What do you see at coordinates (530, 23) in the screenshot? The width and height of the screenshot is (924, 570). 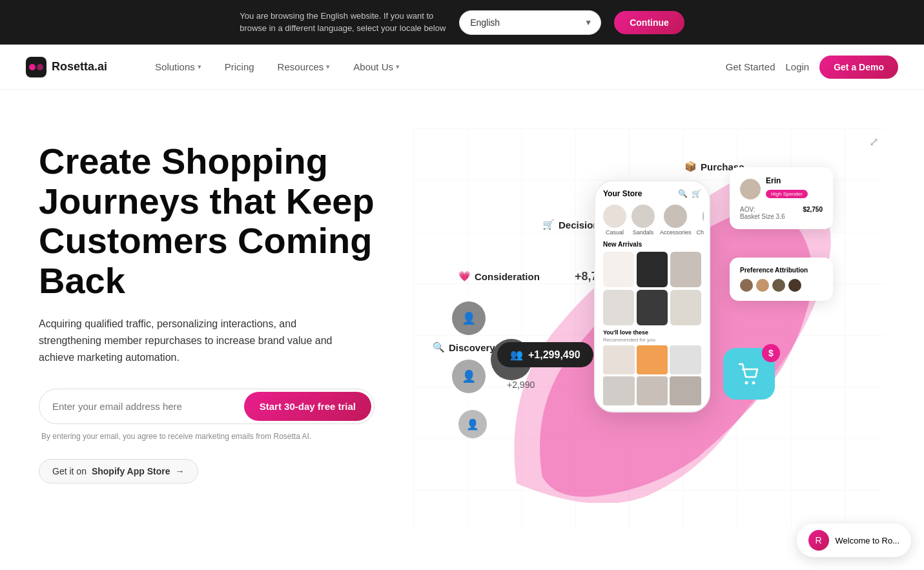 I see `language-dropdown: English` at bounding box center [530, 23].